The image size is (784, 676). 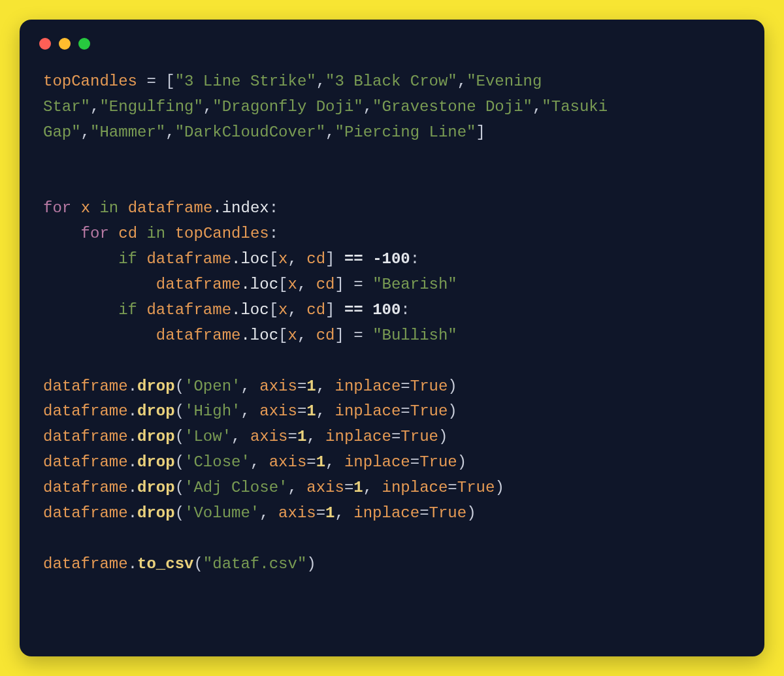 I want to click on str-bearish: "Bearish", so click(x=415, y=285).